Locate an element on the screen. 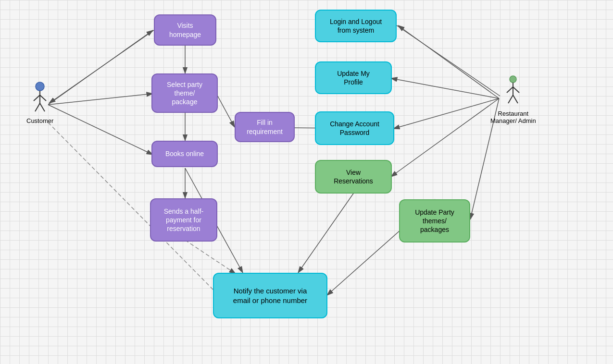  customer-actor: Customer is located at coordinates (40, 103).